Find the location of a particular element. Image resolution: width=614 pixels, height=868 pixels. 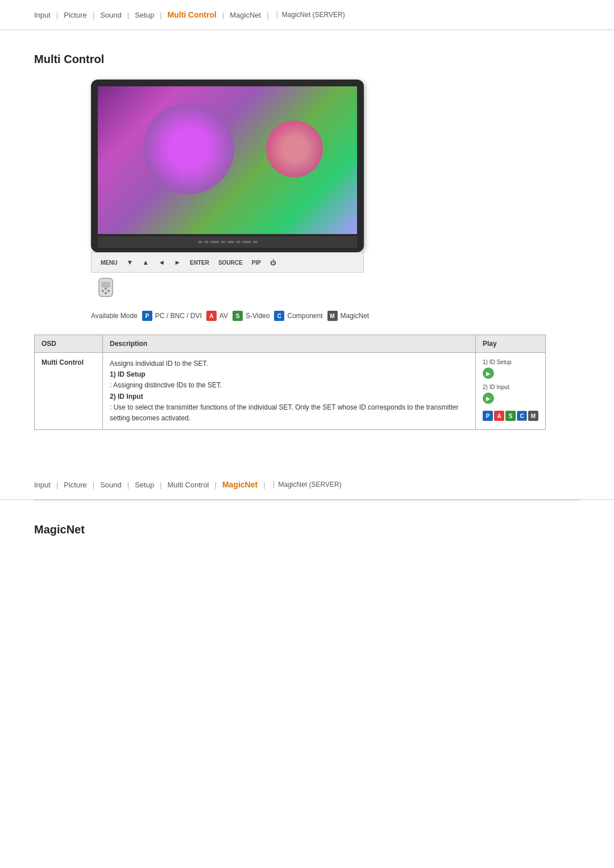

osd-table: OSD Description Play Multi Control Assig… is located at coordinates (290, 382).